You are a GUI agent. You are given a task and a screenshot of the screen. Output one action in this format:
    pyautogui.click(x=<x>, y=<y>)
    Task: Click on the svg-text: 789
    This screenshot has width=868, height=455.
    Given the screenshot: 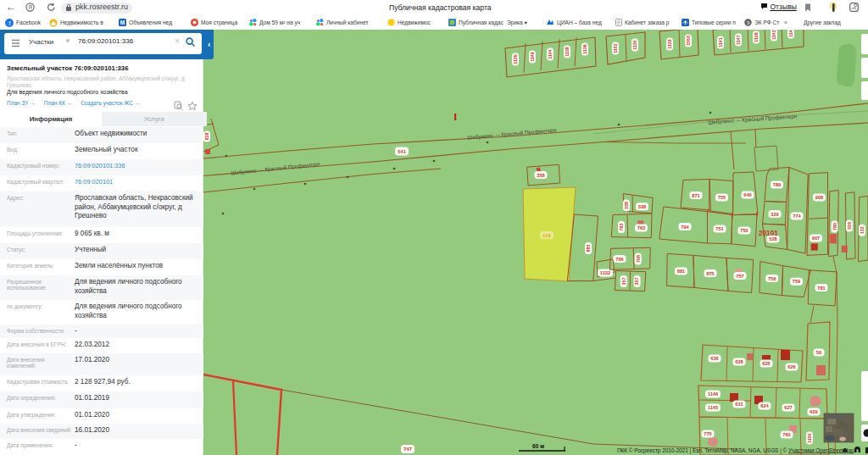 What is the action you would take?
    pyautogui.click(x=777, y=185)
    